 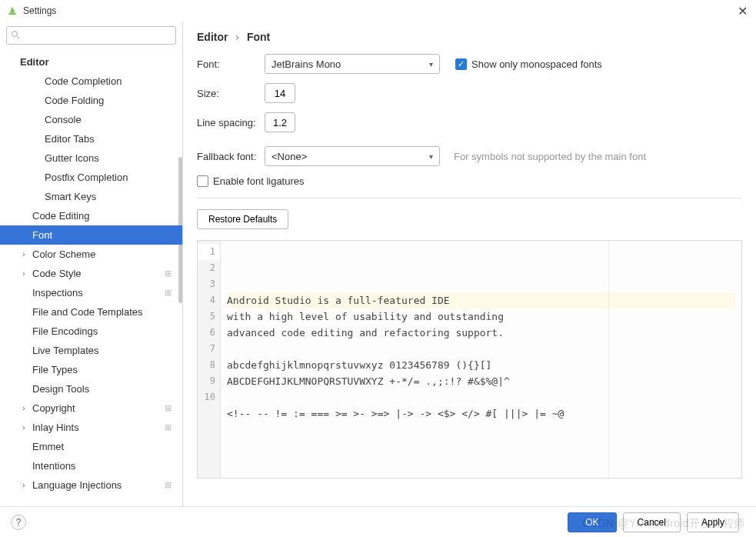 What do you see at coordinates (461, 65) in the screenshot?
I see `monospaced-checkbox: ✓` at bounding box center [461, 65].